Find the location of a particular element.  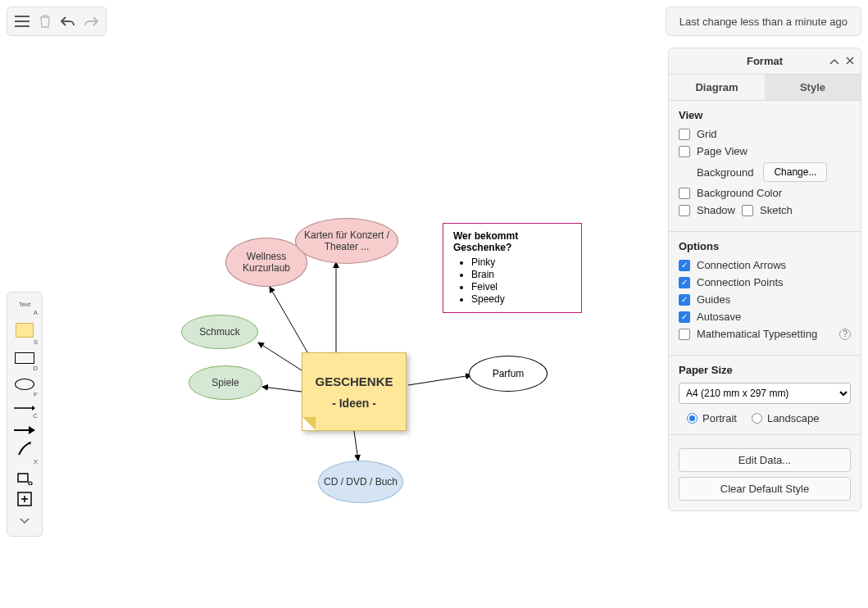

label-sketch: Sketch is located at coordinates (776, 210).